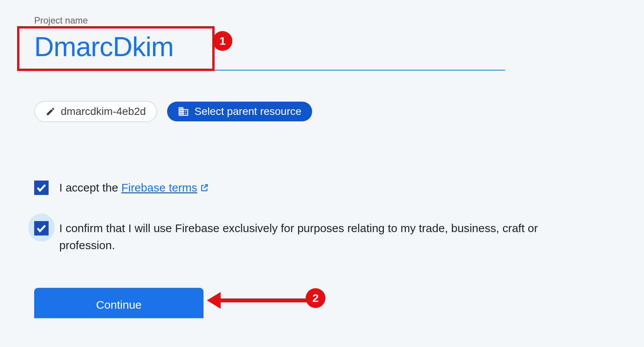 Image resolution: width=644 pixels, height=347 pixels. What do you see at coordinates (165, 187) in the screenshot?
I see `firebase-terms-link: Firebase terms` at bounding box center [165, 187].